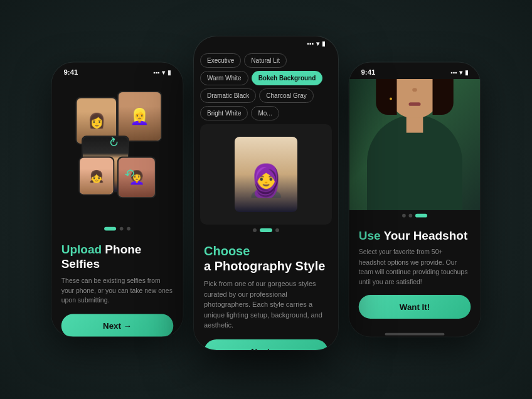  Describe the element at coordinates (424, 236) in the screenshot. I see `phone3-headline-rest: Your Headshot` at that location.